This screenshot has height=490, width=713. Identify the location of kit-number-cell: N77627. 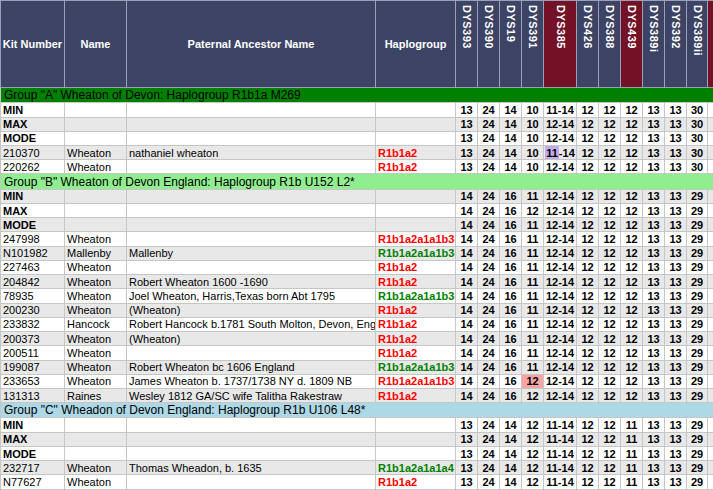
(33, 482).